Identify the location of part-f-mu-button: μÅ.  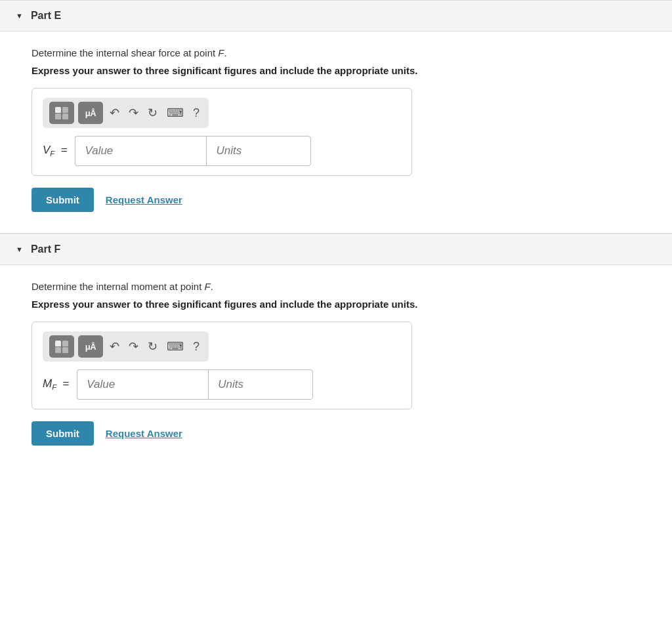
(91, 346).